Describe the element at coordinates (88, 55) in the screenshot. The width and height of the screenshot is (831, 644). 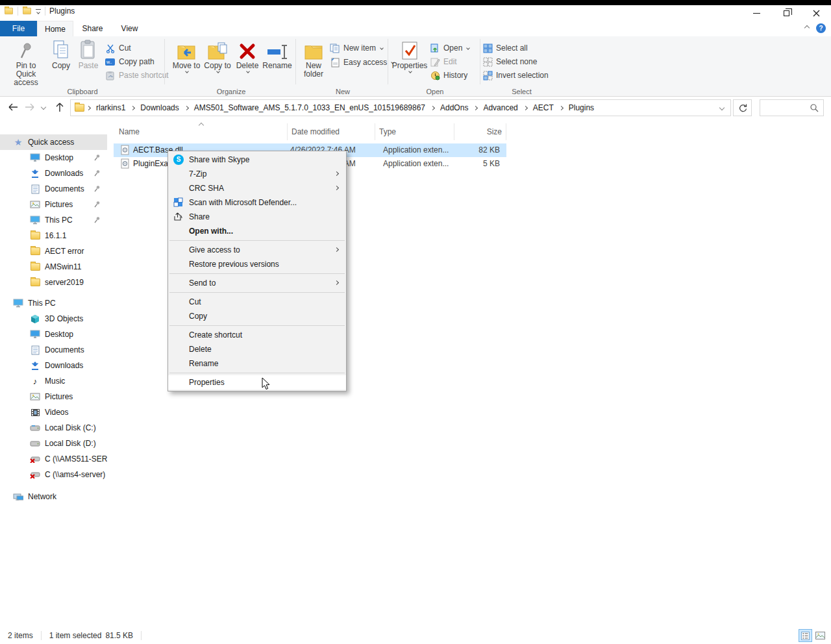
I see `paste-button: Paste` at that location.